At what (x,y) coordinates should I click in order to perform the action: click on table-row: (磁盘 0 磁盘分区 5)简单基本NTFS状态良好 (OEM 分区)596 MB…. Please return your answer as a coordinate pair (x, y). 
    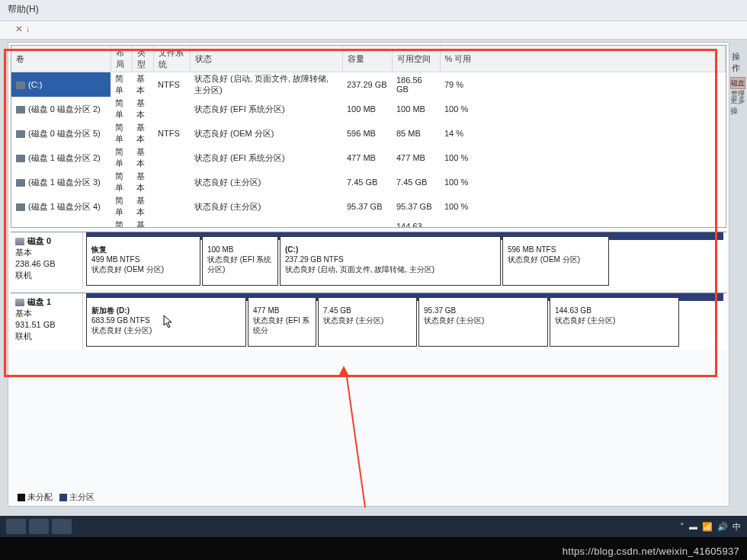
    Looking at the image, I should click on (369, 133).